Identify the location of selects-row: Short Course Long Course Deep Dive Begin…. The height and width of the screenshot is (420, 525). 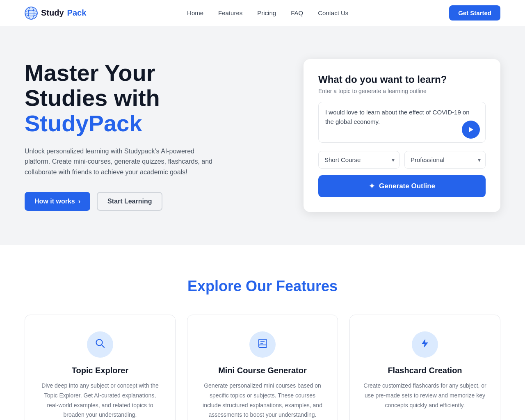
(402, 160).